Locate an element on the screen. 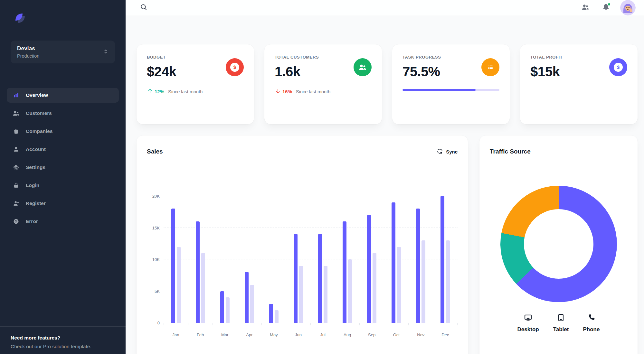  unfold-chevrons-icon is located at coordinates (106, 52).